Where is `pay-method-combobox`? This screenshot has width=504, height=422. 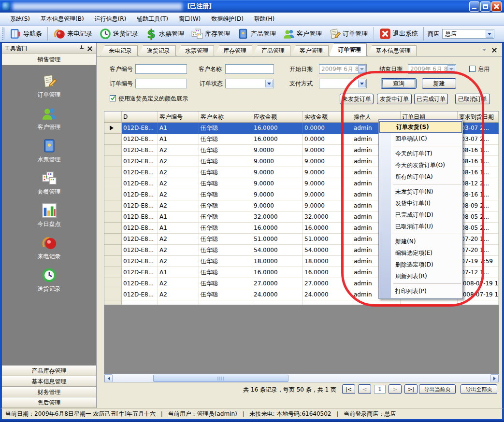 pay-method-combobox is located at coordinates (343, 84).